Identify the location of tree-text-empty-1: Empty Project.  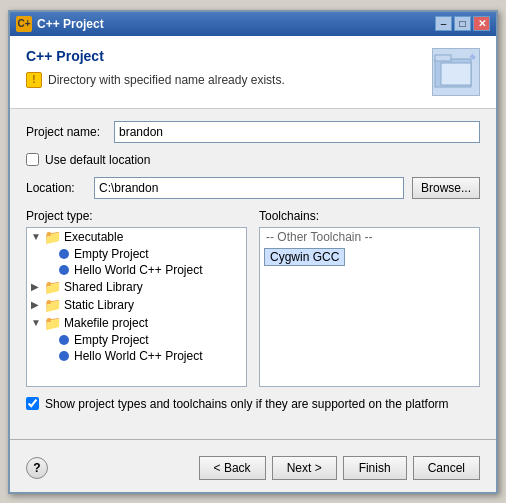
(112, 254).